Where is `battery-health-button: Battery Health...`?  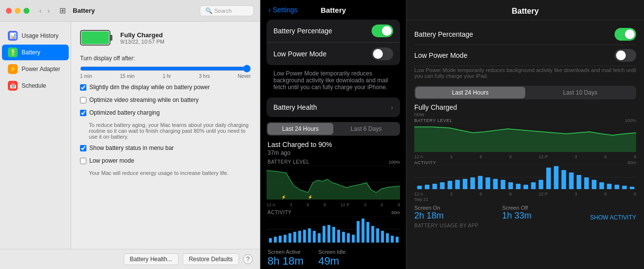
battery-health-button: Battery Health... is located at coordinates (151, 259).